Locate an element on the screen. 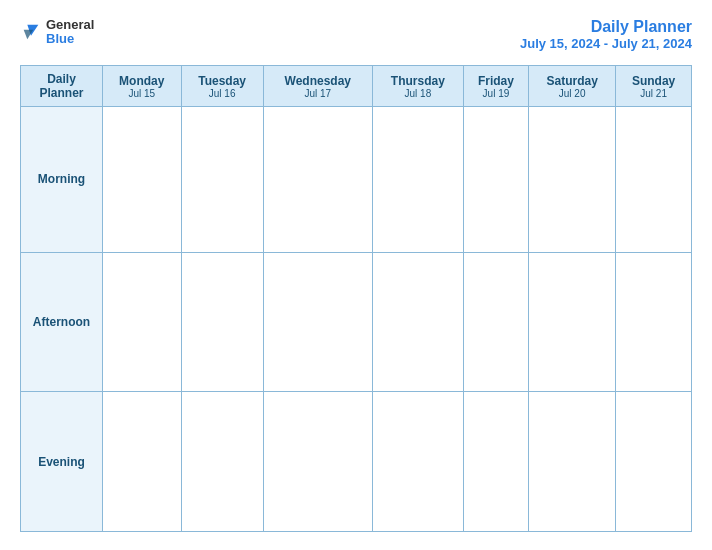 This screenshot has height=550, width=712. cell-afternoon-friday is located at coordinates (496, 322).